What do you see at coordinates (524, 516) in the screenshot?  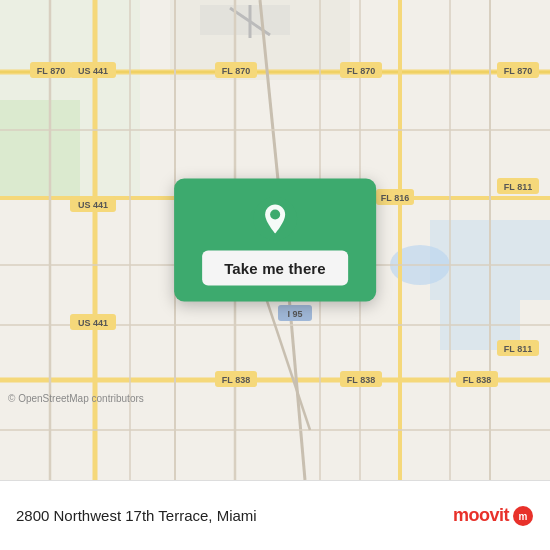 I see `svg-text: m` at bounding box center [524, 516].